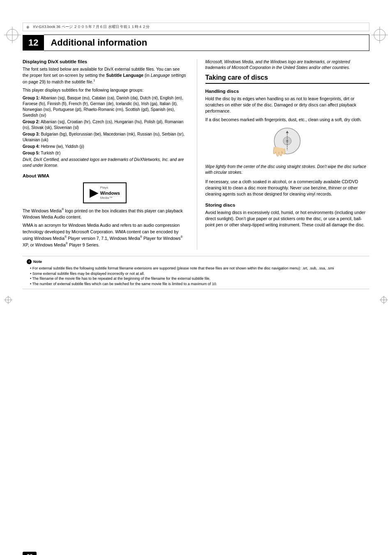  What do you see at coordinates (196, 273) in the screenshot?
I see `note-box: i Note For external subtitle files the f…` at bounding box center [196, 273].